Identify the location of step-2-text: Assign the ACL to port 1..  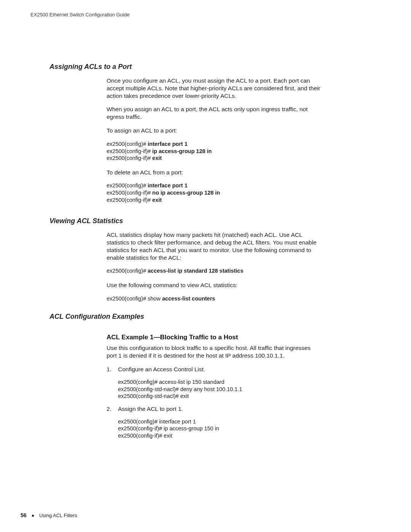
(220, 409).